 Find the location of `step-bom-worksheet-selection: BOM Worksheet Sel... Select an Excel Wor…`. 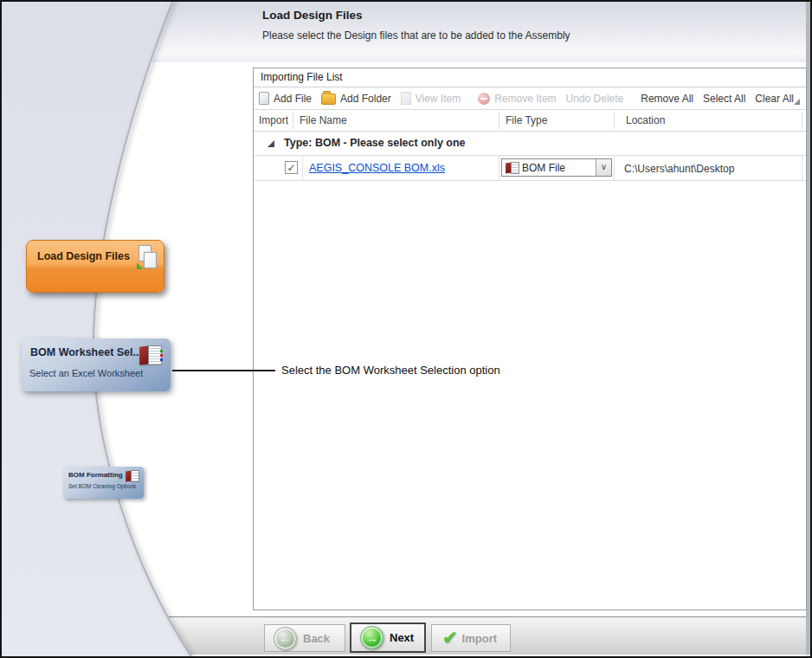

step-bom-worksheet-selection: BOM Worksheet Sel... Select an Excel Wor… is located at coordinates (96, 365).